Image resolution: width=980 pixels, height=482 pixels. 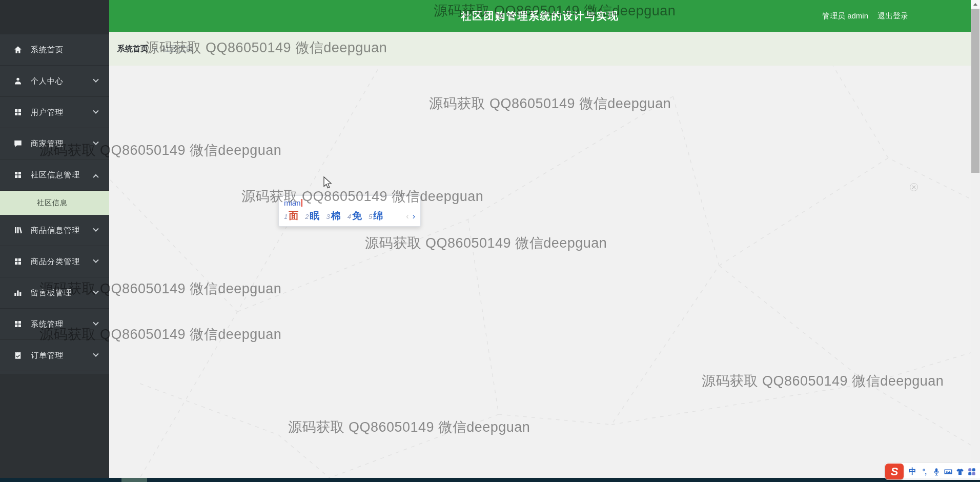 I want to click on ime-composition: mian, so click(x=350, y=203).